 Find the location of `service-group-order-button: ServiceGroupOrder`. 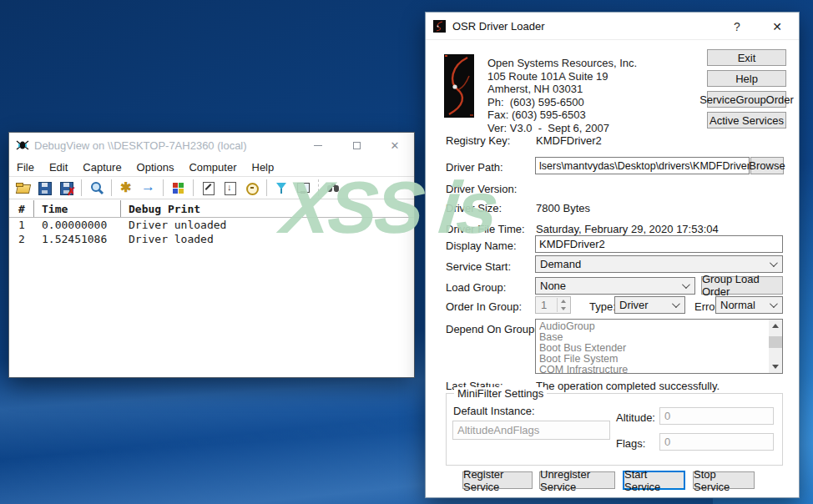

service-group-order-button: ServiceGroupOrder is located at coordinates (746, 99).